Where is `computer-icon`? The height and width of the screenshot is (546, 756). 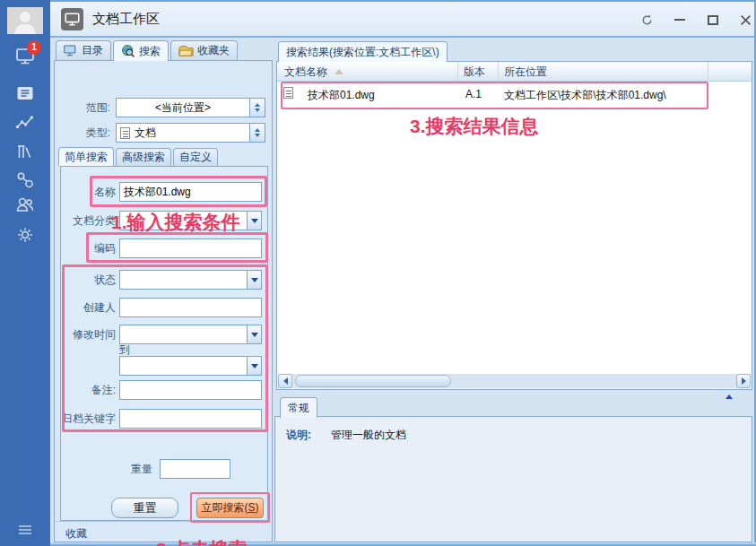
computer-icon is located at coordinates (71, 51).